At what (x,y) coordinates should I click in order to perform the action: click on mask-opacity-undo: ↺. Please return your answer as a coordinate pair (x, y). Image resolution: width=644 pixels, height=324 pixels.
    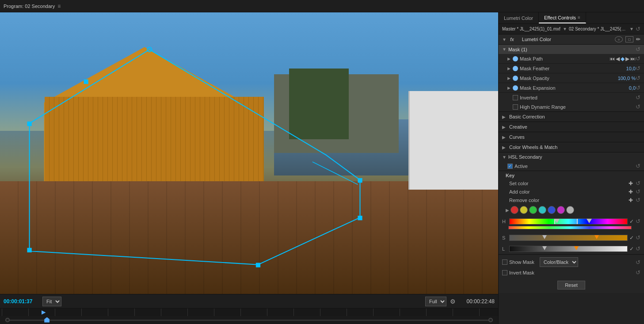
    Looking at the image, I should click on (638, 78).